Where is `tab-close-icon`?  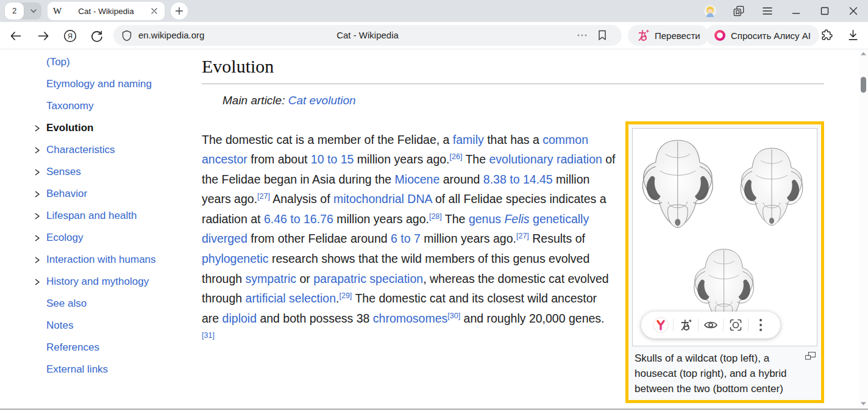
tab-close-icon is located at coordinates (154, 11).